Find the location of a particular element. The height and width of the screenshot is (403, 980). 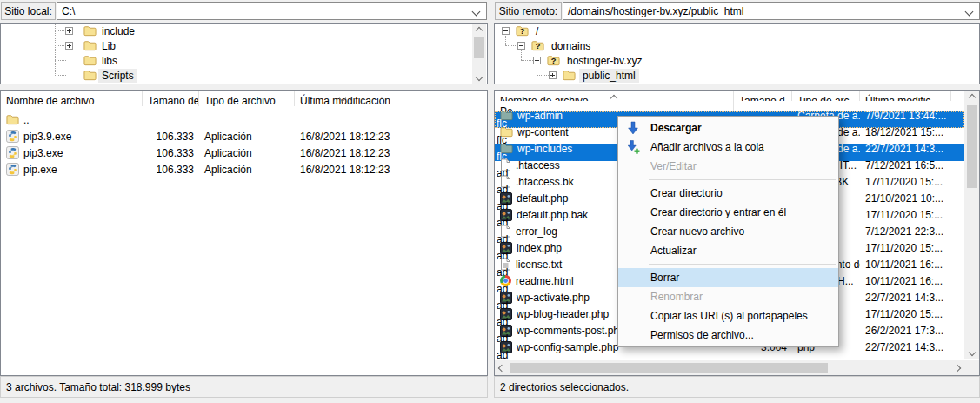

remote-site-label: Sitio remoto: is located at coordinates (529, 10).